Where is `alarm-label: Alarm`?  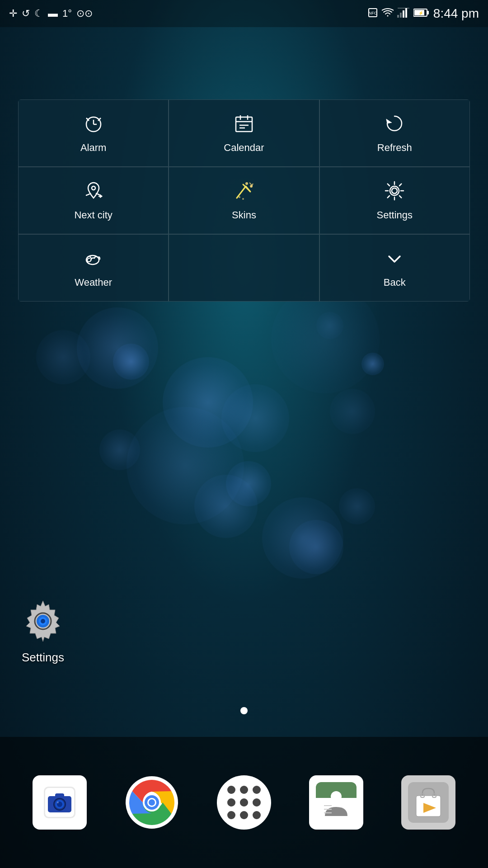
alarm-label: Alarm is located at coordinates (93, 148).